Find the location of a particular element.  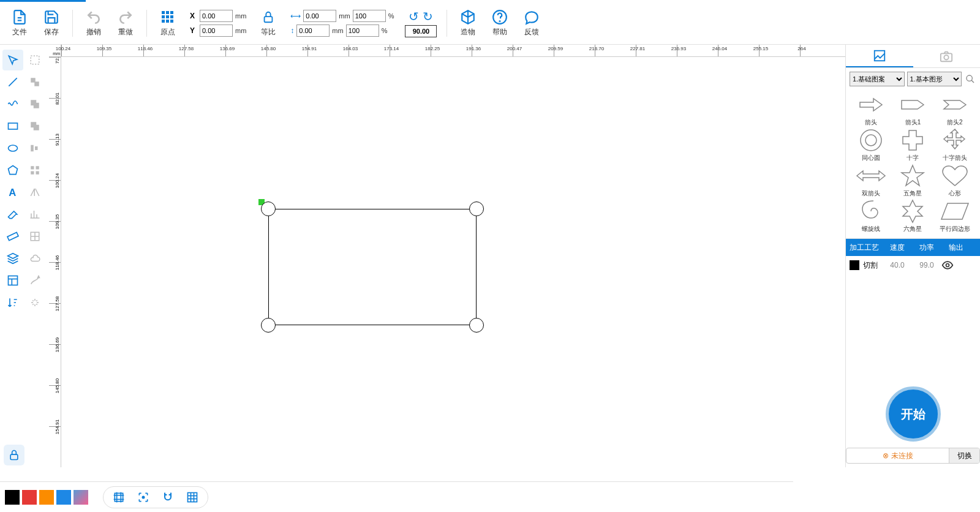

rotation-input is located at coordinates (421, 31).